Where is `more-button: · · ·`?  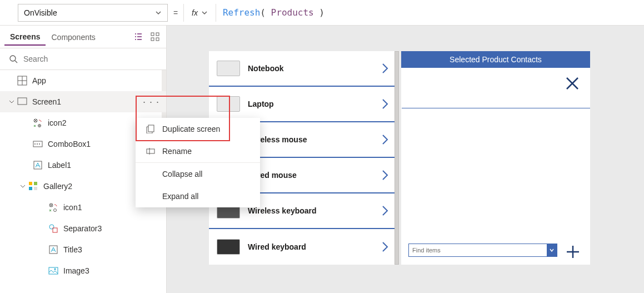 more-button: · · · is located at coordinates (151, 102).